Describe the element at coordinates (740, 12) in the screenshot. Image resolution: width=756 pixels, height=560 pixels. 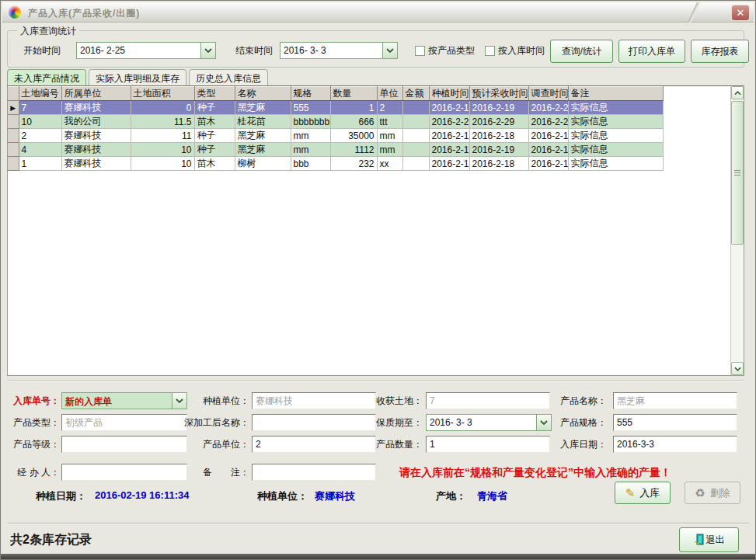
I see `close-icon: ✕` at that location.